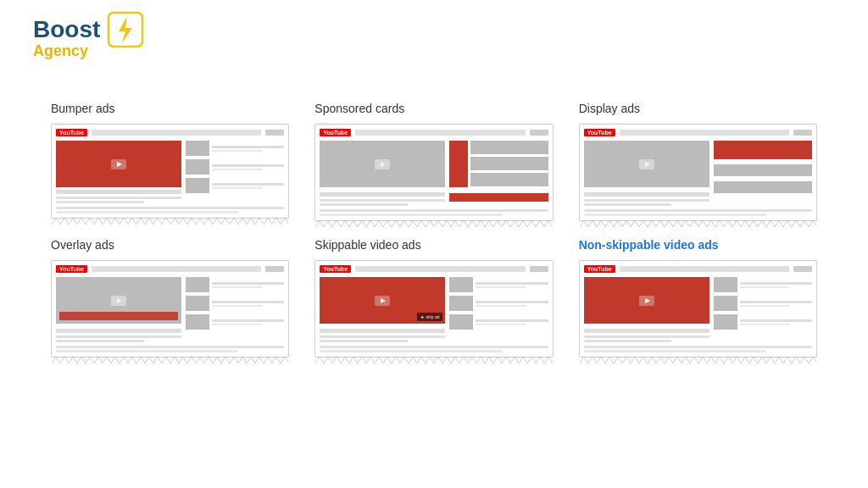 The width and height of the screenshot is (868, 488). I want to click on yt-main-overlay, so click(119, 310).